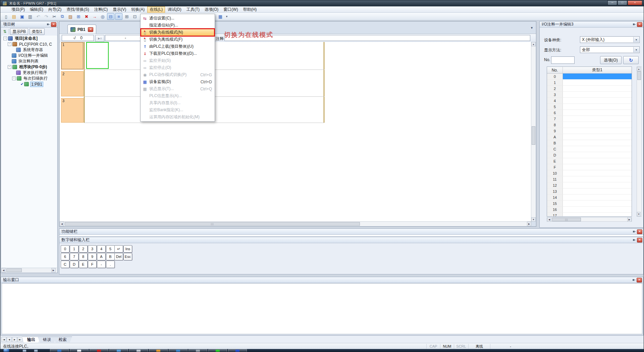 This screenshot has height=352, width=644. Describe the element at coordinates (62, 16) in the screenshot. I see `copy-icon: ⧉` at that location.